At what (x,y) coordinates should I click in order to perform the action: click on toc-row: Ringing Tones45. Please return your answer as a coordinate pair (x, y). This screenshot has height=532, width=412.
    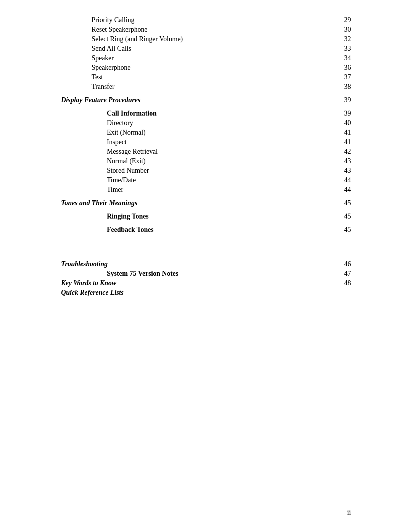
    Looking at the image, I should click on (206, 217).